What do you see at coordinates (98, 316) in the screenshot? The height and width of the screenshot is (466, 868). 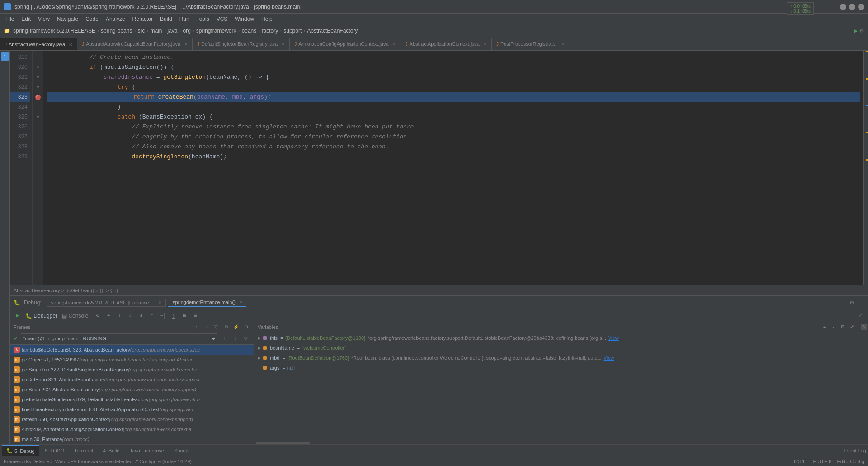 I see `show-execution-point-button: ⊙` at bounding box center [98, 316].